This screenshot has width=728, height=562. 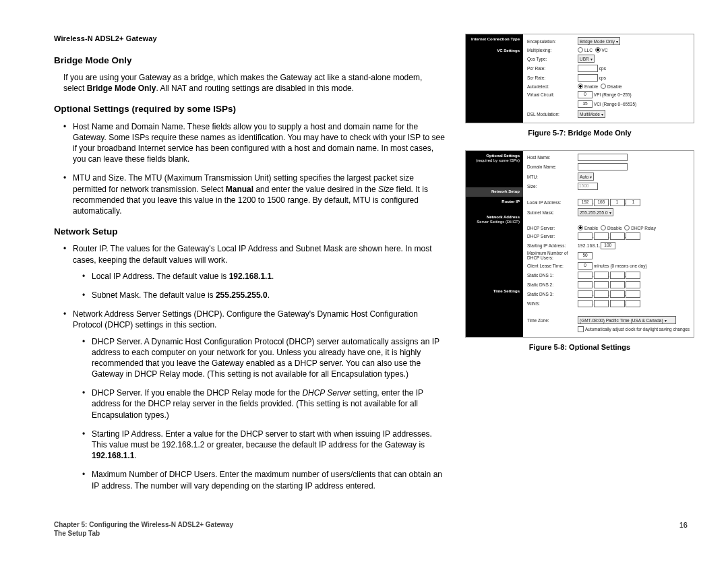 I want to click on page-number: 16, so click(x=684, y=529).